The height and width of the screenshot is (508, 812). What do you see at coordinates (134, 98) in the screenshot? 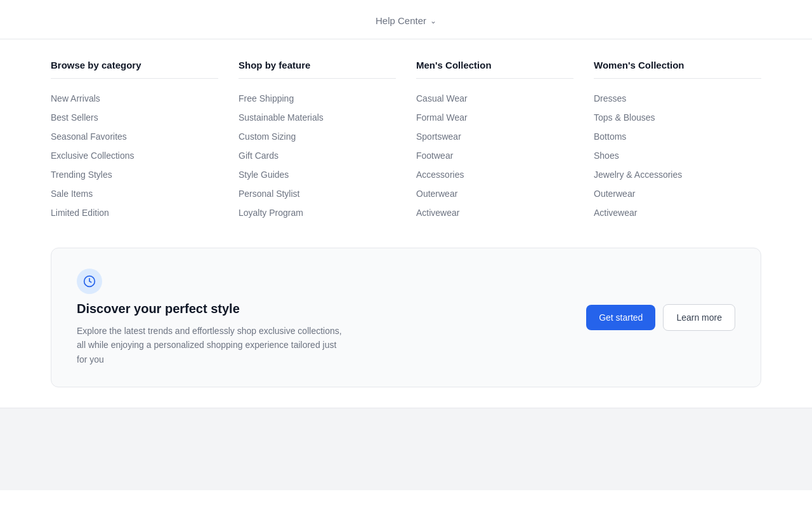
I see `menu-item-new-arrivals: New Arrivals` at bounding box center [134, 98].